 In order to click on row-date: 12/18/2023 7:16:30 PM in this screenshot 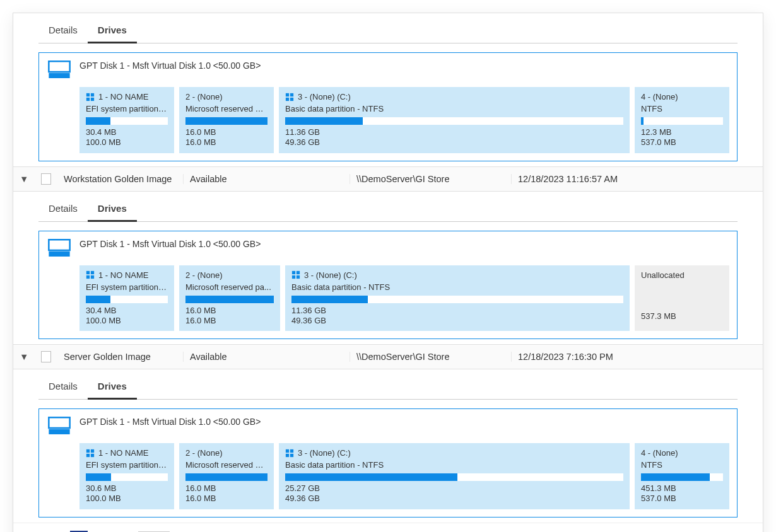, I will do `click(637, 357)`.